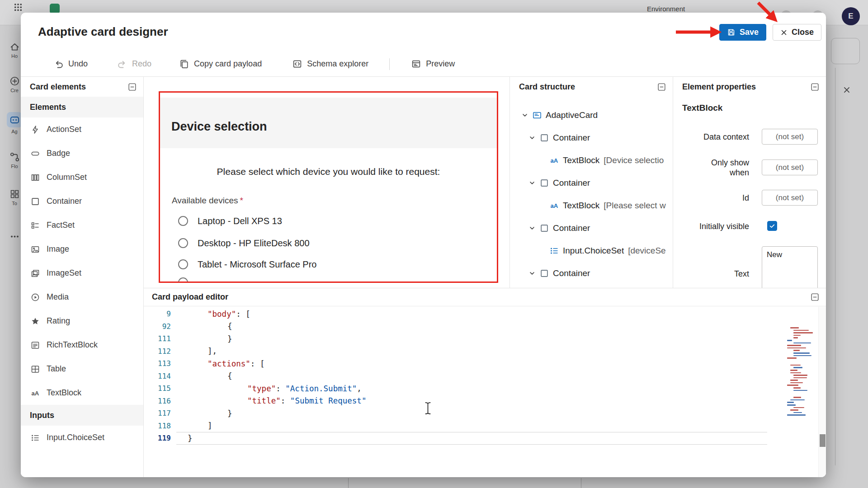  I want to click on radio-option: Desktop - HP EliteDesk 800, so click(244, 243).